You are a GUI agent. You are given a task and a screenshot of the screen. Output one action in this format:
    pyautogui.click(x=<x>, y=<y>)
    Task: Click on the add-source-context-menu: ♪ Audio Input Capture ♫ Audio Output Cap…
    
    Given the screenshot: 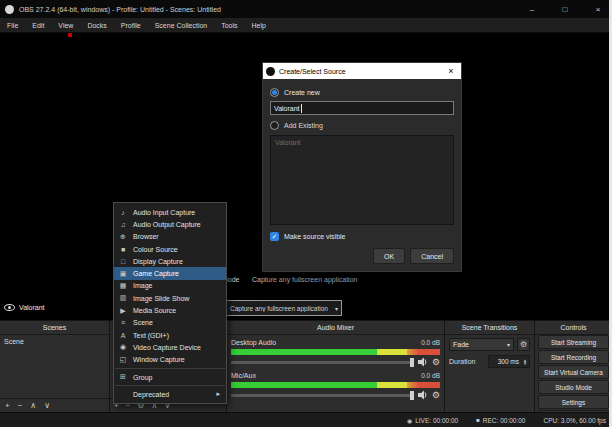 What is the action you would take?
    pyautogui.click(x=170, y=303)
    